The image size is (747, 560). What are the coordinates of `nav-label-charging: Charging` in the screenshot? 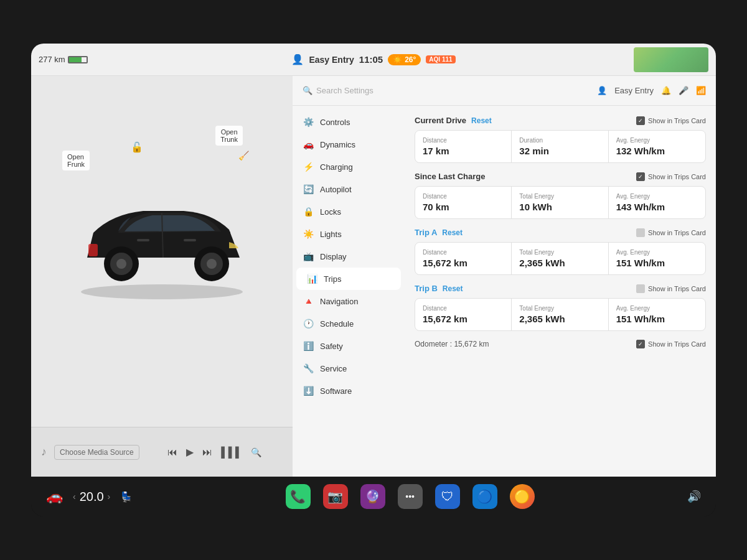 It's located at (336, 167).